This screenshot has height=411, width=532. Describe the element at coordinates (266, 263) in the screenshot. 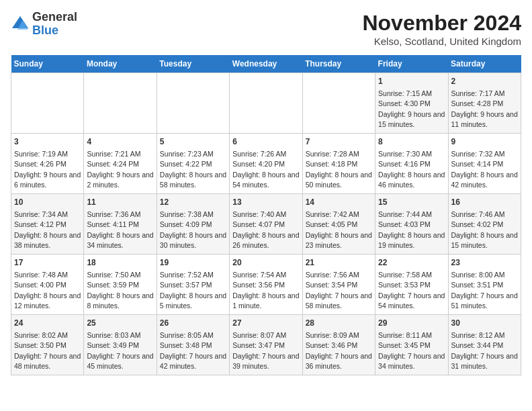

I see `day-number: 20` at that location.